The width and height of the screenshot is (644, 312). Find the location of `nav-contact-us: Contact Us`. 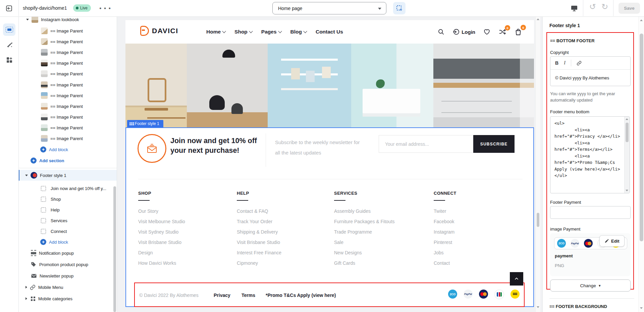

nav-contact-us: Contact Us is located at coordinates (329, 32).